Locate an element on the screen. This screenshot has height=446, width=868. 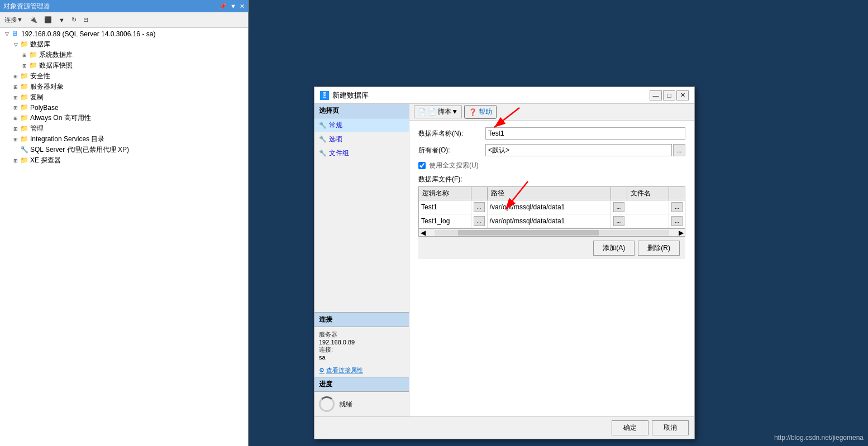
chevron-down-icon: ▼ is located at coordinates (233, 7).